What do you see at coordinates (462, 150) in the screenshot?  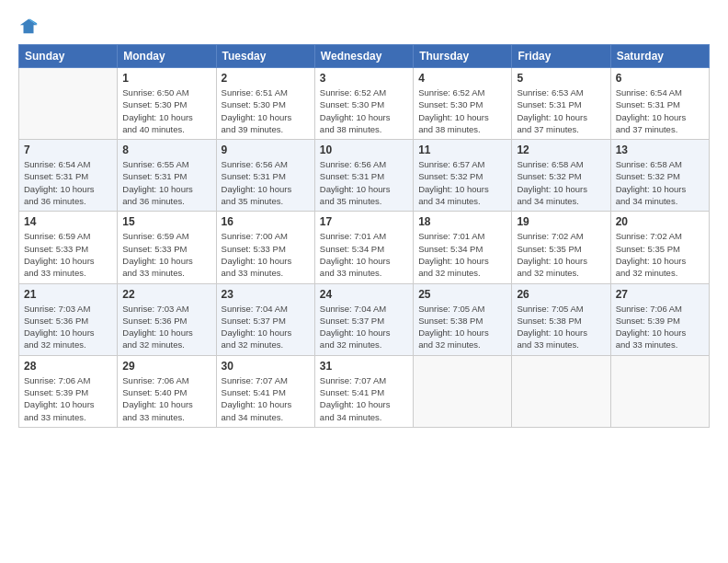 I see `day-number: 11` at bounding box center [462, 150].